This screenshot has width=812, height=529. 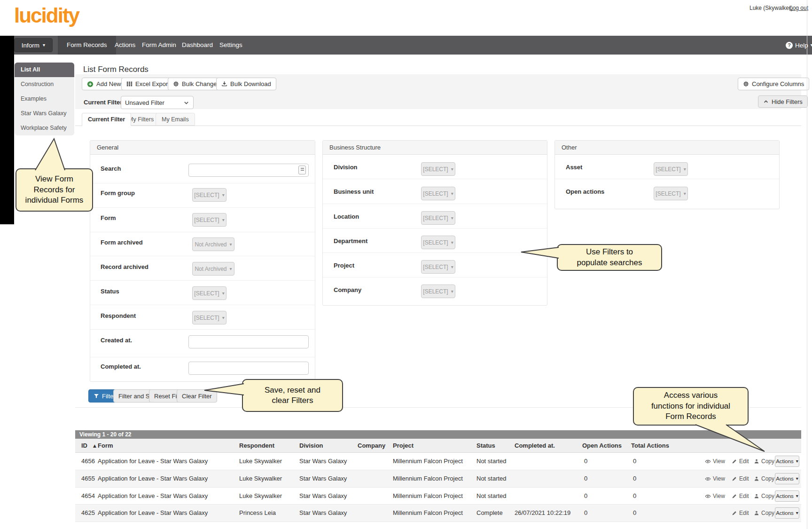 What do you see at coordinates (353, 192) in the screenshot?
I see `business-unit-label: Business unit` at bounding box center [353, 192].